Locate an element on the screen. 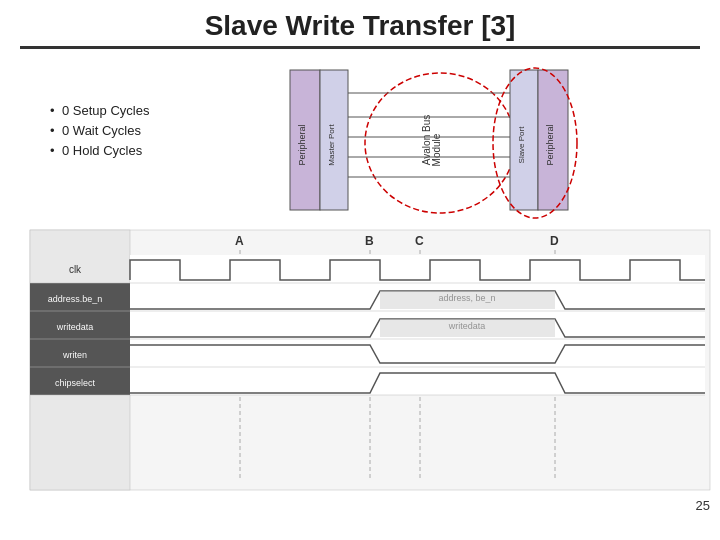 The image size is (720, 540). svg-text: chipselect is located at coordinates (76, 383).